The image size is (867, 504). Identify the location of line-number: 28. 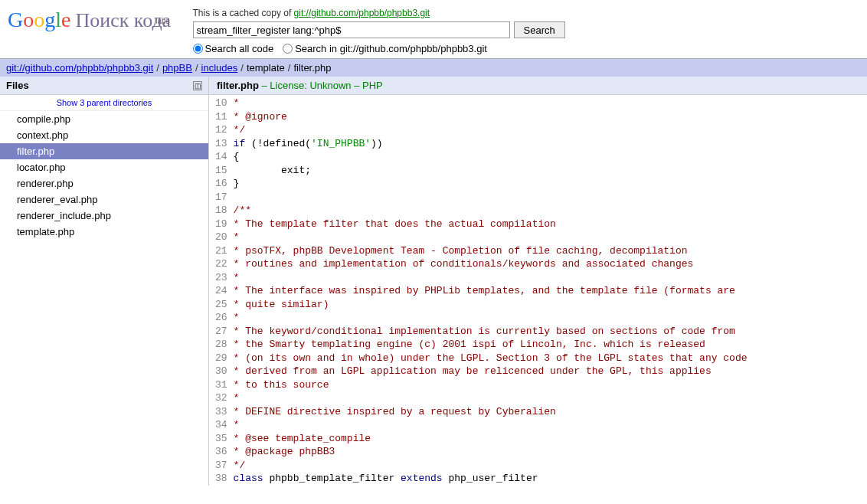
(221, 345).